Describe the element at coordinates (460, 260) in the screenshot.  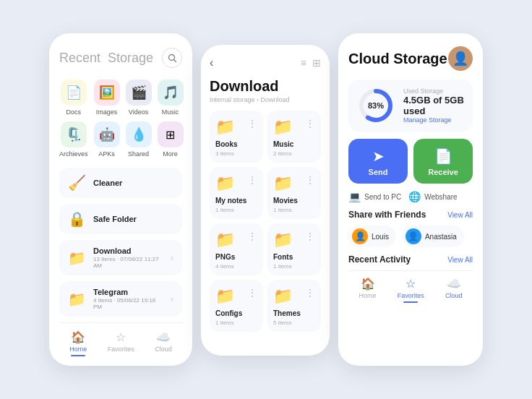
I see `activity-view-all: View All` at that location.